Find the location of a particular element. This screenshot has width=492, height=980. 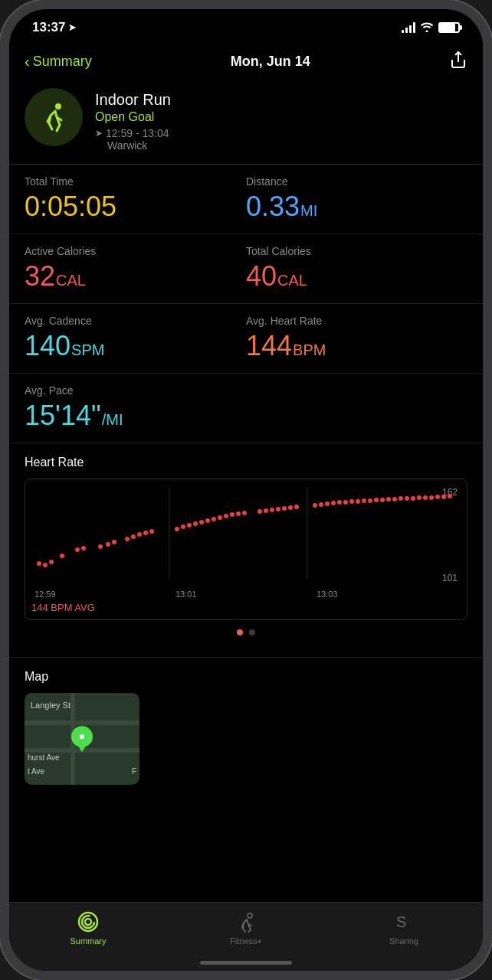

chart-x-labels: 12:59 13:01 13:03 is located at coordinates (246, 594).